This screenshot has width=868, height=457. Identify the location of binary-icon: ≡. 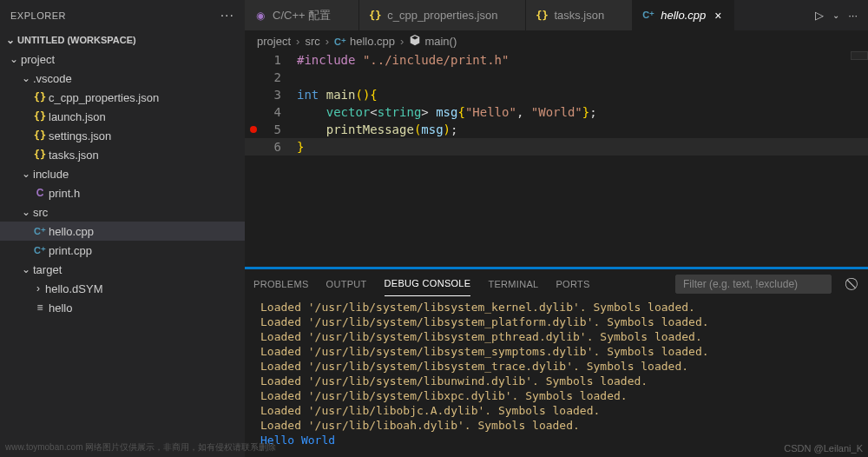
(40, 308).